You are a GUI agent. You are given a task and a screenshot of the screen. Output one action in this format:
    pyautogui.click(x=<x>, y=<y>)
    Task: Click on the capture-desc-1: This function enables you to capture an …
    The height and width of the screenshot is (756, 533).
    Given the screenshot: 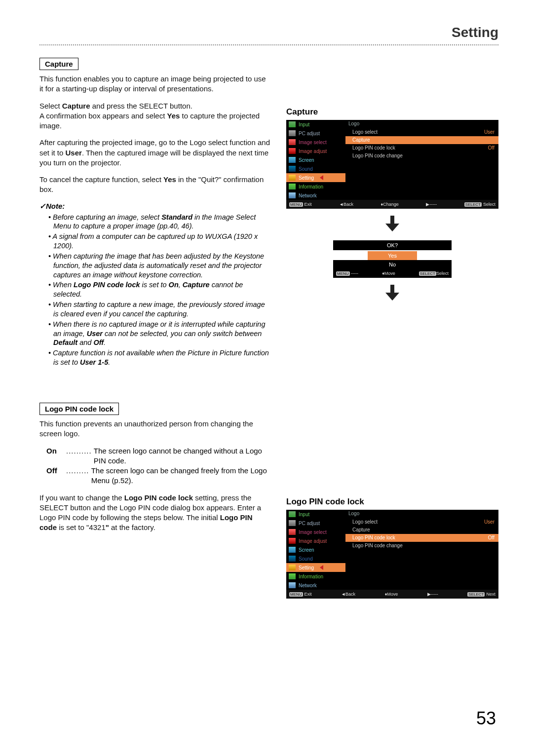 What is the action you would take?
    pyautogui.click(x=155, y=84)
    